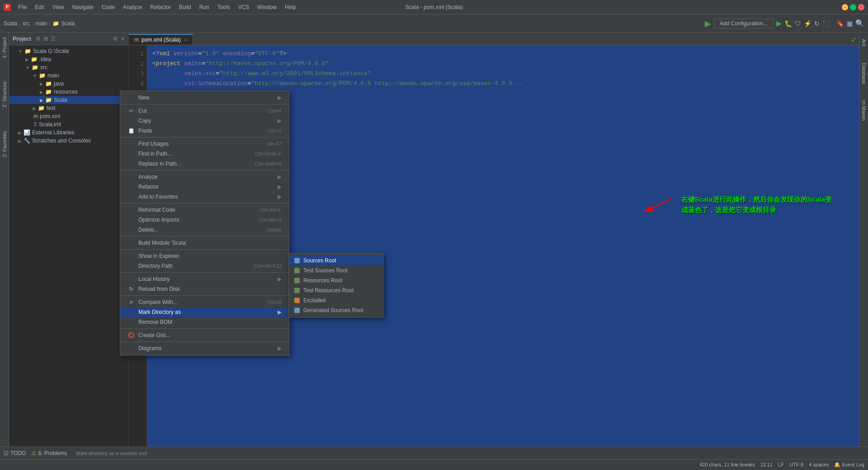  Describe the element at coordinates (204, 144) in the screenshot. I see `ctx-find-usages: Find Usages Alt+F7` at that location.